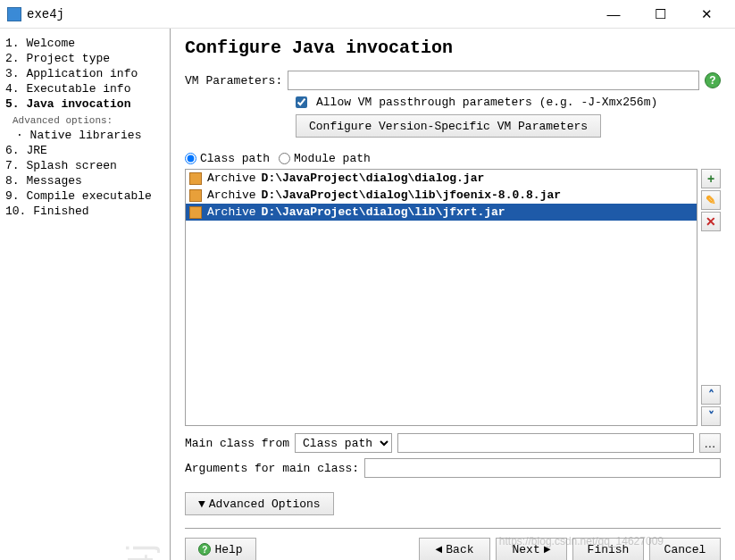 The image size is (735, 560). What do you see at coordinates (85, 166) in the screenshot?
I see `sidebar-item-splash-screen: 7. Splash screen` at bounding box center [85, 166].